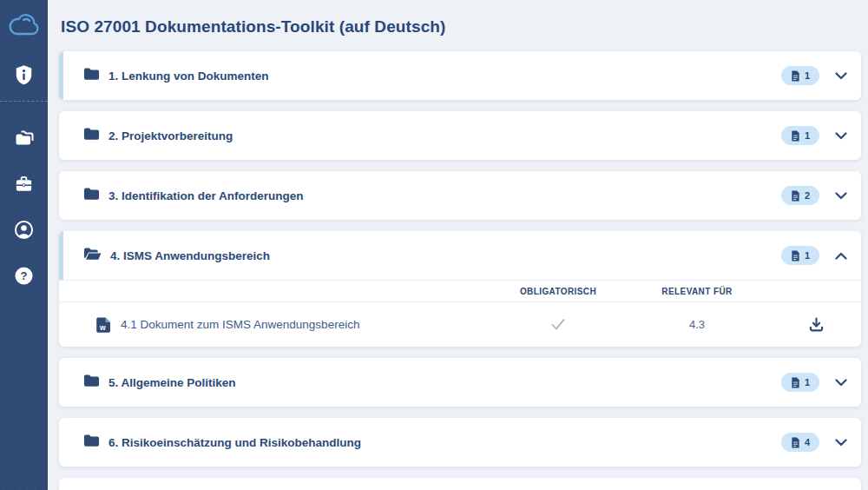  I want to click on section-content: OBLIGATORISCH RELEVANT FÜR w 4.1 Dokumen…, so click(460, 313).